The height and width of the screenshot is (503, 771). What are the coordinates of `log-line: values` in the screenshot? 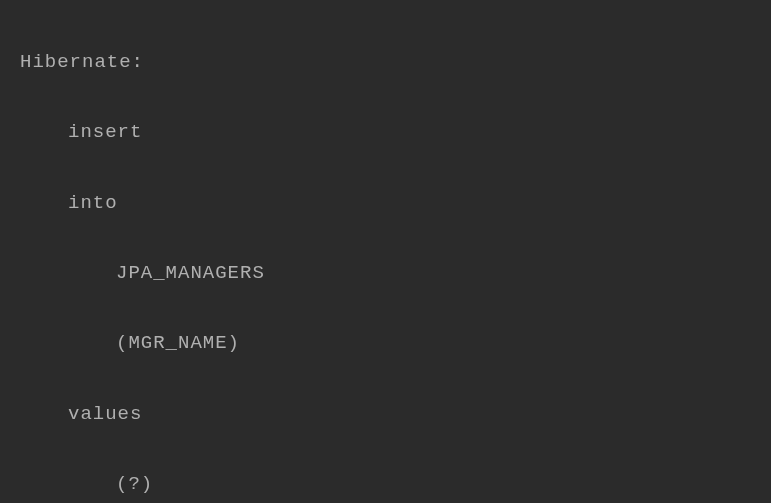 It's located at (386, 414).